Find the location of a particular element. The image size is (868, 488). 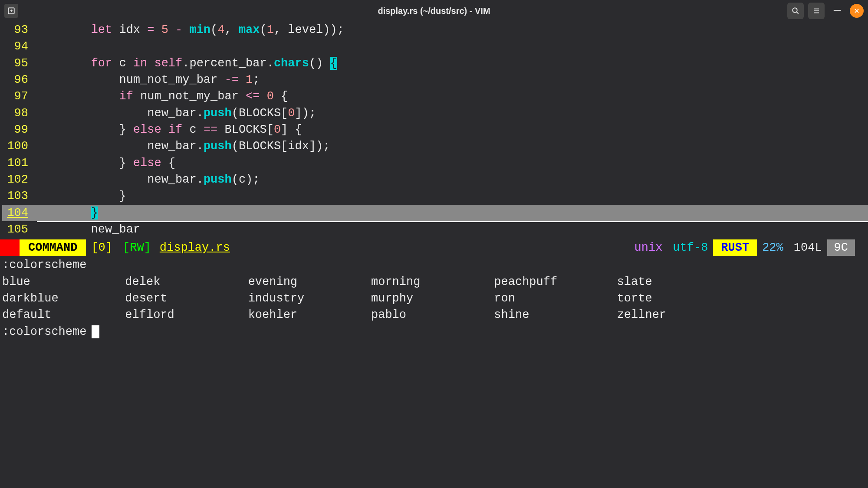

command-line-input: :colorscheme is located at coordinates (434, 332).